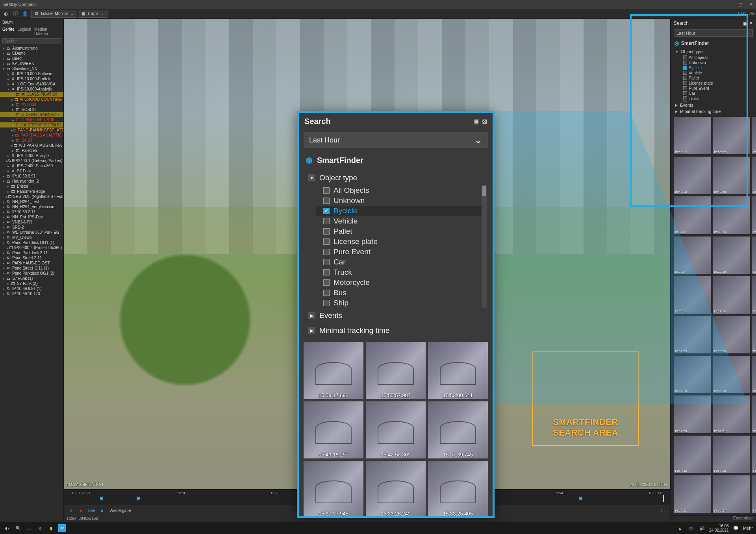 The width and height of the screenshot is (756, 534). What do you see at coordinates (71, 511) in the screenshot?
I see `close-viewport-button: ✕` at bounding box center [71, 511].